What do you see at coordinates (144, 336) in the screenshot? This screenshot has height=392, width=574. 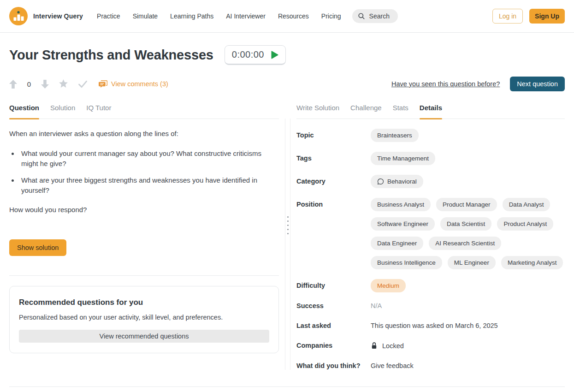 I see `view-recommended-button: View recommended questions` at bounding box center [144, 336].